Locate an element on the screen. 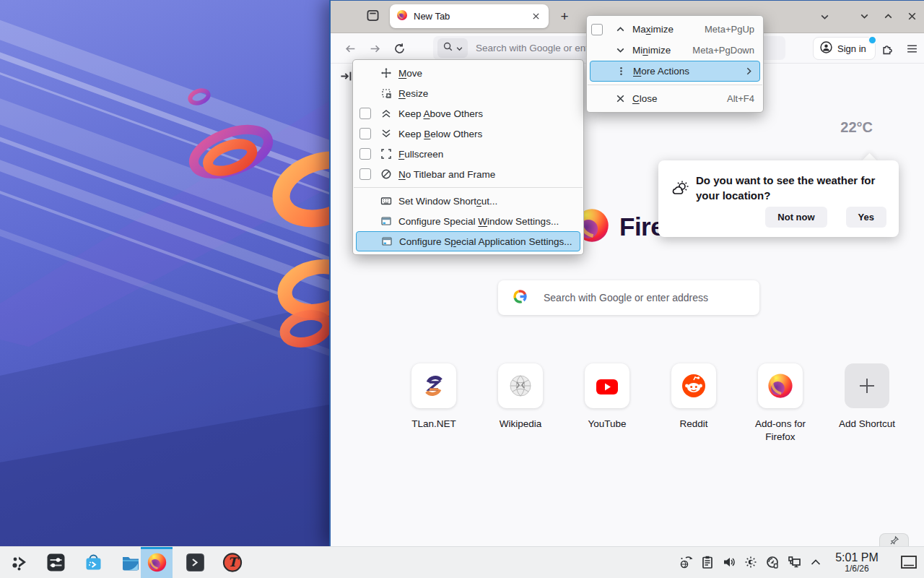  tlan-net-icon is located at coordinates (434, 386).